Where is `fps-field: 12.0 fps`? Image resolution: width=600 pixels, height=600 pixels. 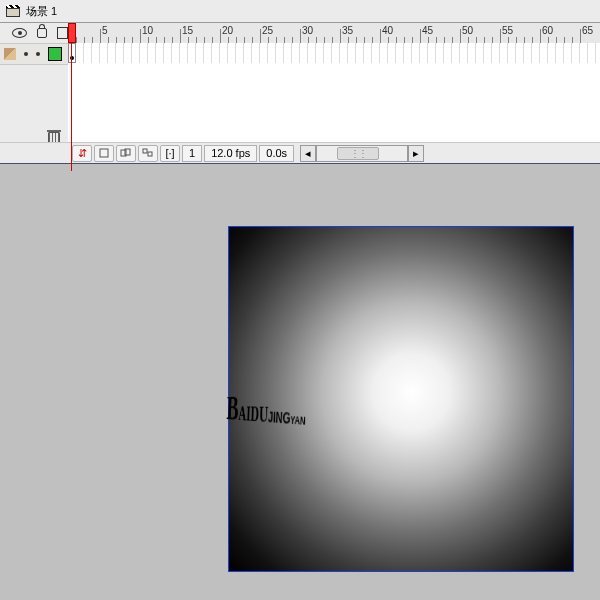
fps-field: 12.0 fps is located at coordinates (230, 154).